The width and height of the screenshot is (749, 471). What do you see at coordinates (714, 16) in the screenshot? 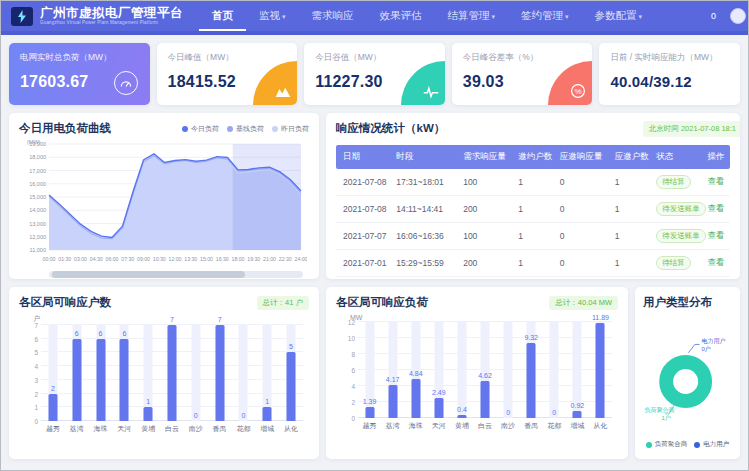
I see `notification-count: 0` at bounding box center [714, 16].